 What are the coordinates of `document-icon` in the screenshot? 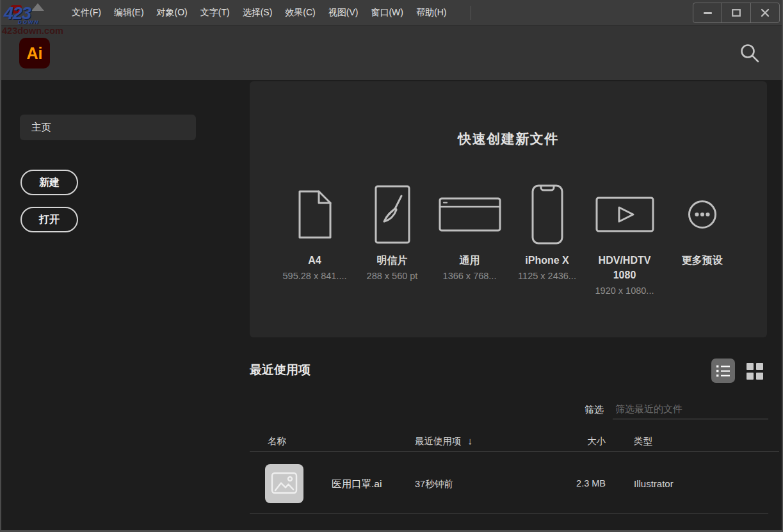 It's located at (315, 214).